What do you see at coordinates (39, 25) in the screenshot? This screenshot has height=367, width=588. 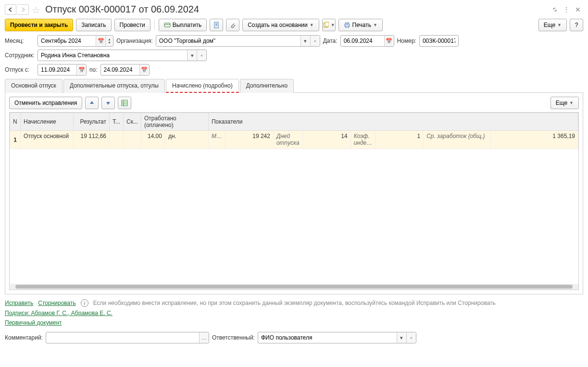 I see `post-close-button: Провести и закрыть` at bounding box center [39, 25].